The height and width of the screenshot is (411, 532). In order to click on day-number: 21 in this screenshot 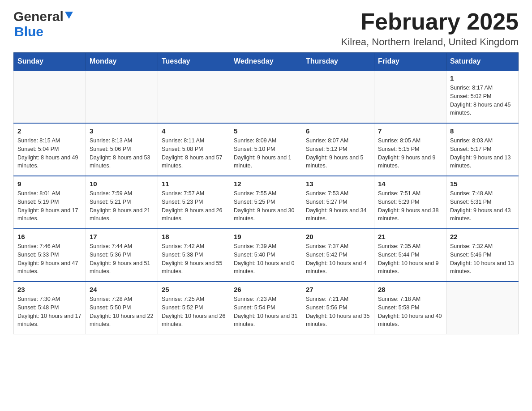, I will do `click(410, 236)`.